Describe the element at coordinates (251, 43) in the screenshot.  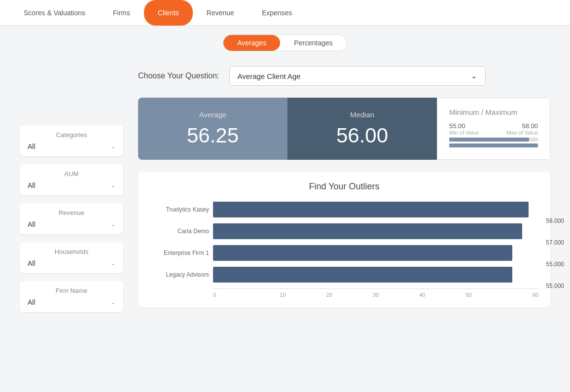
I see `subnav-averages: Averages` at that location.